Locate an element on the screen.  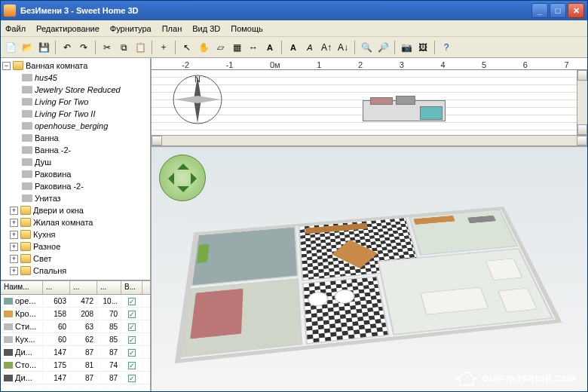
col-h: ... is located at coordinates (109, 288).